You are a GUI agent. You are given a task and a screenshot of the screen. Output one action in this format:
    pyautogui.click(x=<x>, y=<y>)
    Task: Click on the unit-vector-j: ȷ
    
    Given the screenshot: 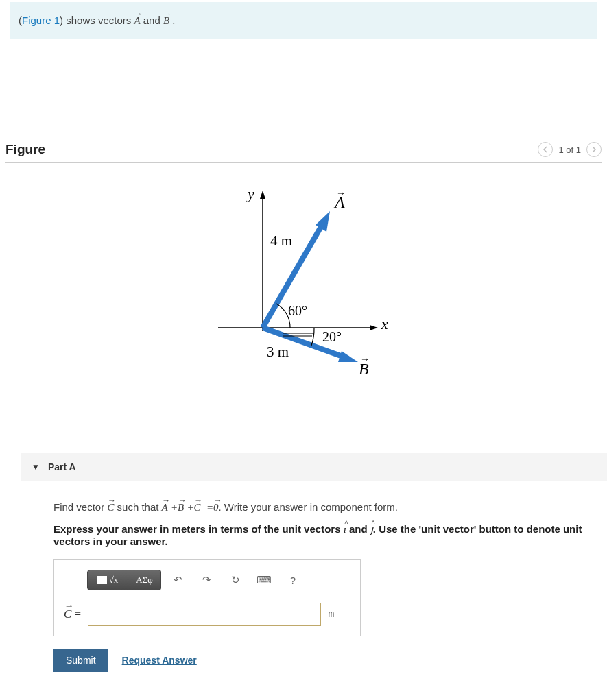 What is the action you would take?
    pyautogui.click(x=372, y=529)
    